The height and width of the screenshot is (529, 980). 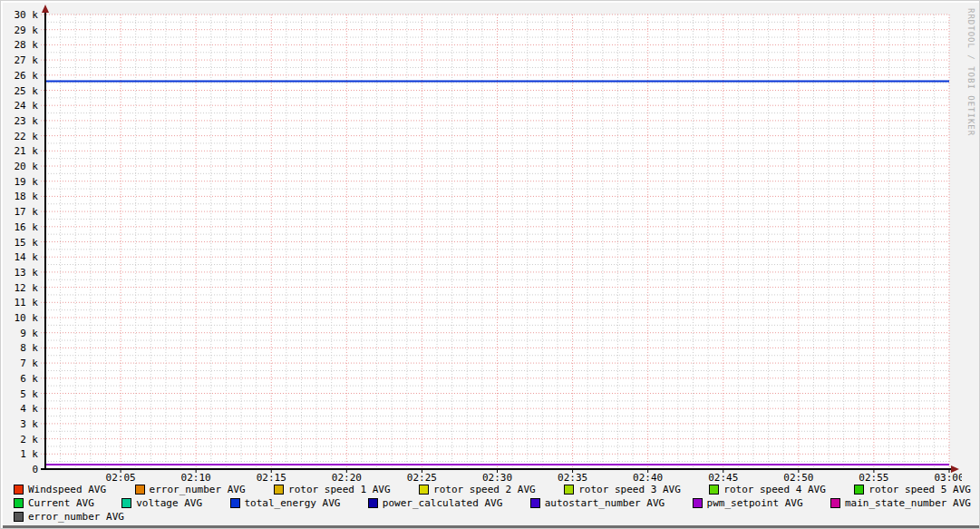 What do you see at coordinates (908, 503) in the screenshot?
I see `legend-label: main_state_number AVG` at bounding box center [908, 503].